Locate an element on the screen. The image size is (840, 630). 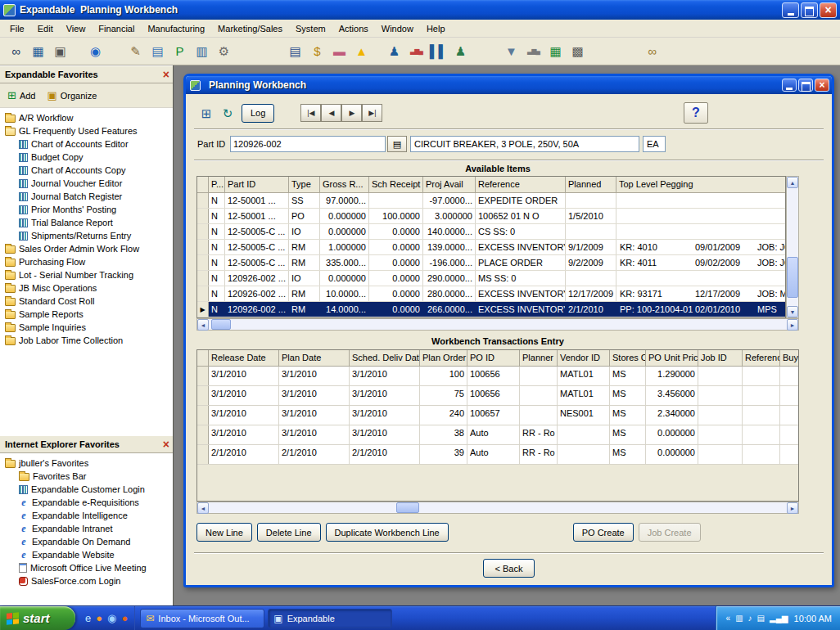
menu-window: Window is located at coordinates (398, 29).